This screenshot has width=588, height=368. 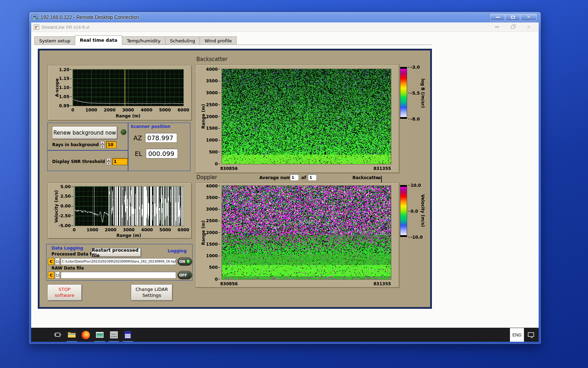 I want to click on backscatter-y-ticks: 40003500300025002000150010005000, so click(x=213, y=116).